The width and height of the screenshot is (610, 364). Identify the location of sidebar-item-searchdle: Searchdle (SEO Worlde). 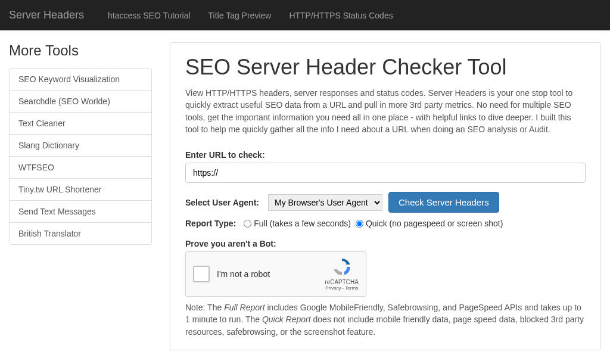
(80, 101).